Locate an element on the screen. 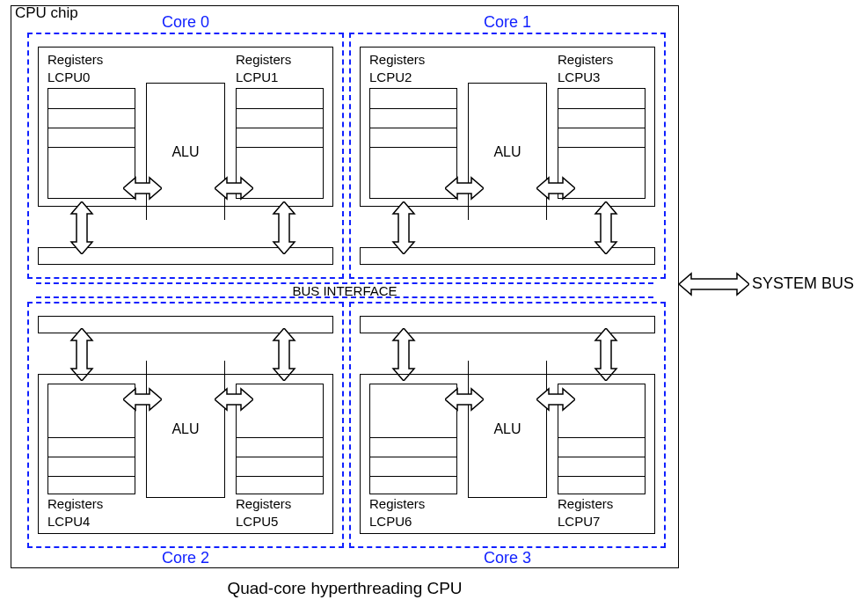 The image size is (868, 607). regs-id: LCPU2 is located at coordinates (390, 77).